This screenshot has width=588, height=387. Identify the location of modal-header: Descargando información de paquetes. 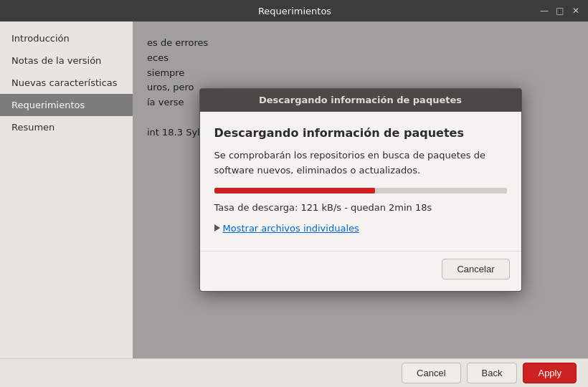
(361, 100).